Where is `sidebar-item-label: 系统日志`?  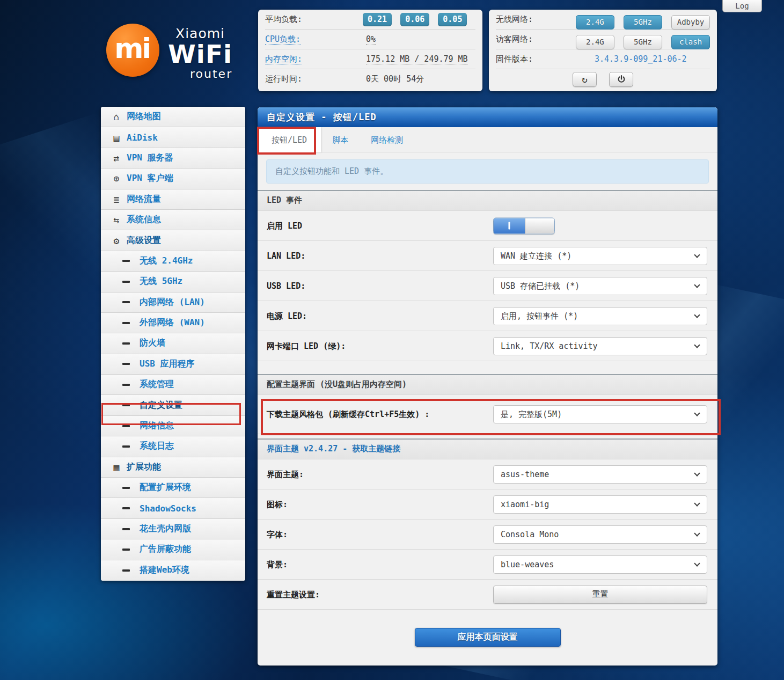
sidebar-item-label: 系统日志 is located at coordinates (157, 447).